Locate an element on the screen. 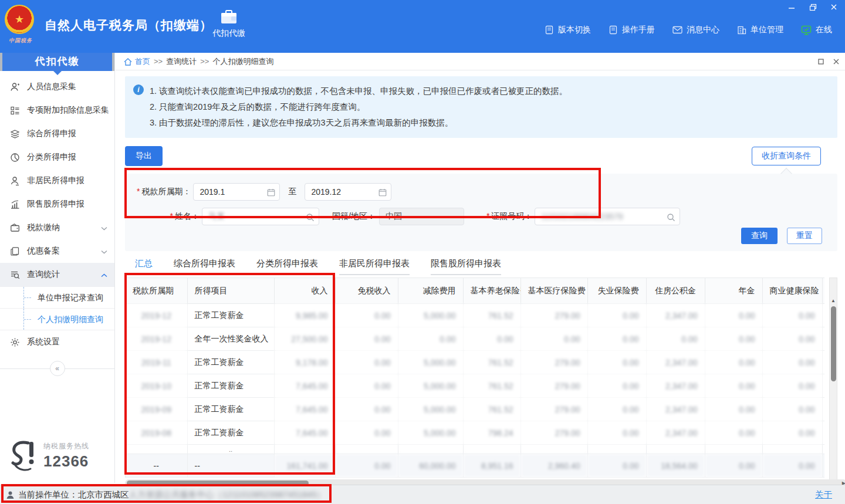 The image size is (845, 504). minimize-icon is located at coordinates (792, 7).